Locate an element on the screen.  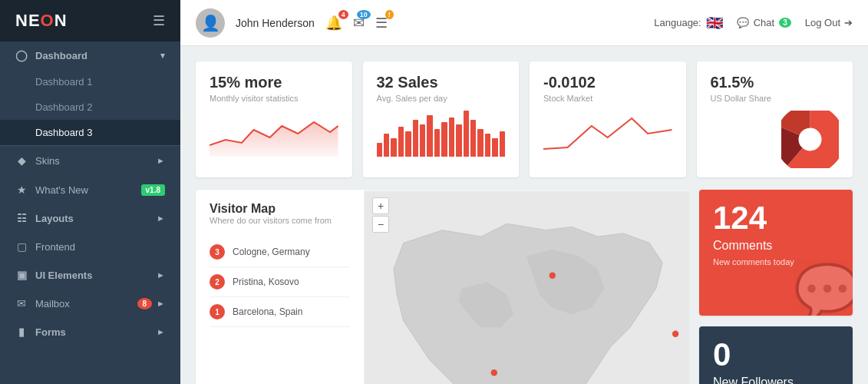
hamburger-icon: ☰ is located at coordinates (159, 21).